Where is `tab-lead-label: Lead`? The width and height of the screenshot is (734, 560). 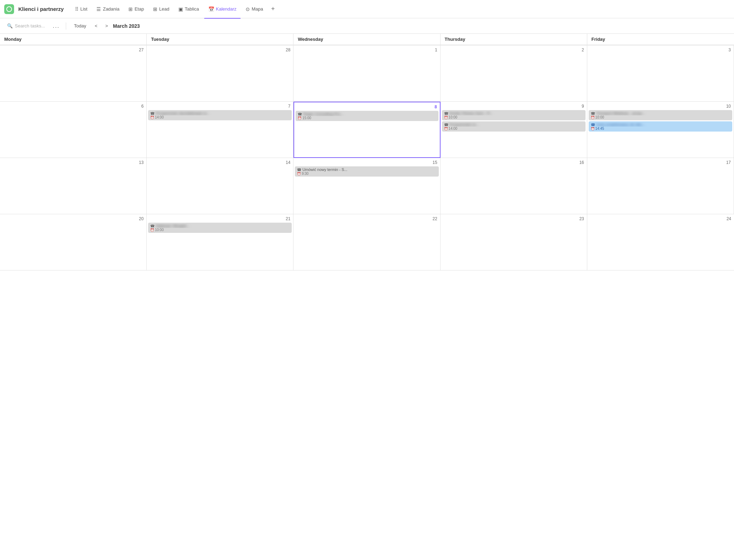 tab-lead-label: Lead is located at coordinates (164, 9).